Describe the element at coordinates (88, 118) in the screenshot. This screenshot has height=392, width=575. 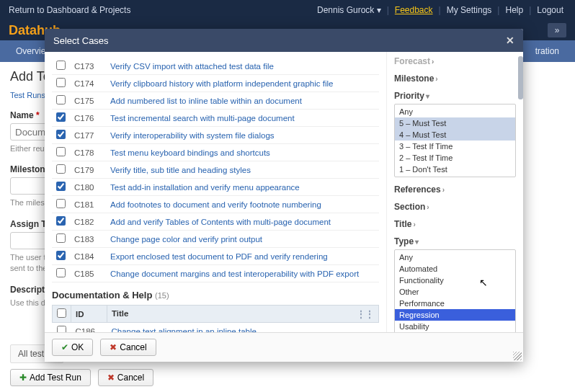
I see `case-id: C176` at that location.